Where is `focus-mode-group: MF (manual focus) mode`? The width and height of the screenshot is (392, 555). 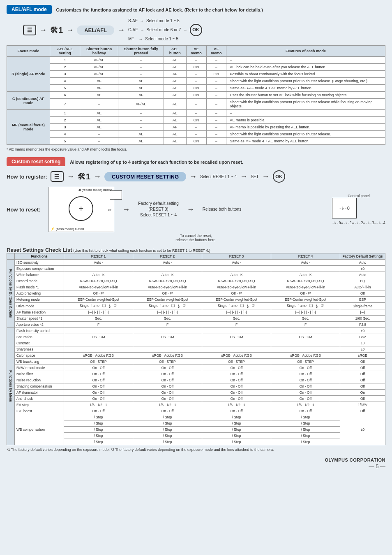 focus-mode-group: MF (manual focus) mode is located at coordinates (29, 128).